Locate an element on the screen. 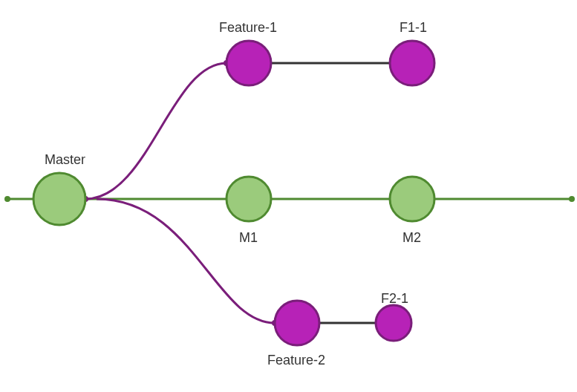 The height and width of the screenshot is (392, 577). label-feature1: Feature-1 is located at coordinates (248, 28).